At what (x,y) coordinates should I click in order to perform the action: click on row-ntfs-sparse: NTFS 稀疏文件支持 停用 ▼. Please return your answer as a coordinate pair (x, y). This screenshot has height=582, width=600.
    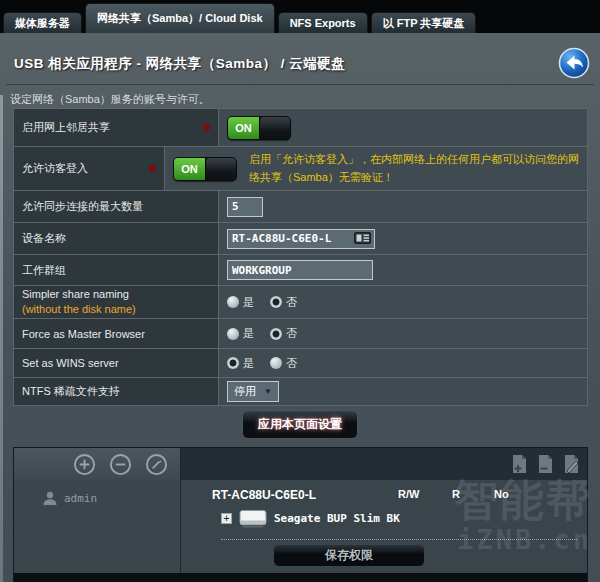
    Looking at the image, I should click on (300, 392).